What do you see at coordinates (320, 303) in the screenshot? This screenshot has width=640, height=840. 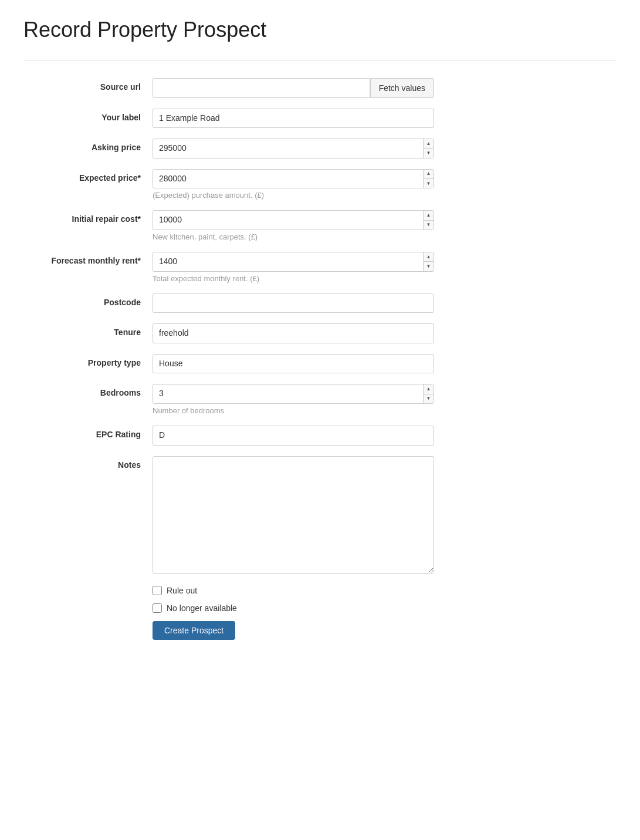 I see `postcode-row: Postcode` at bounding box center [320, 303].